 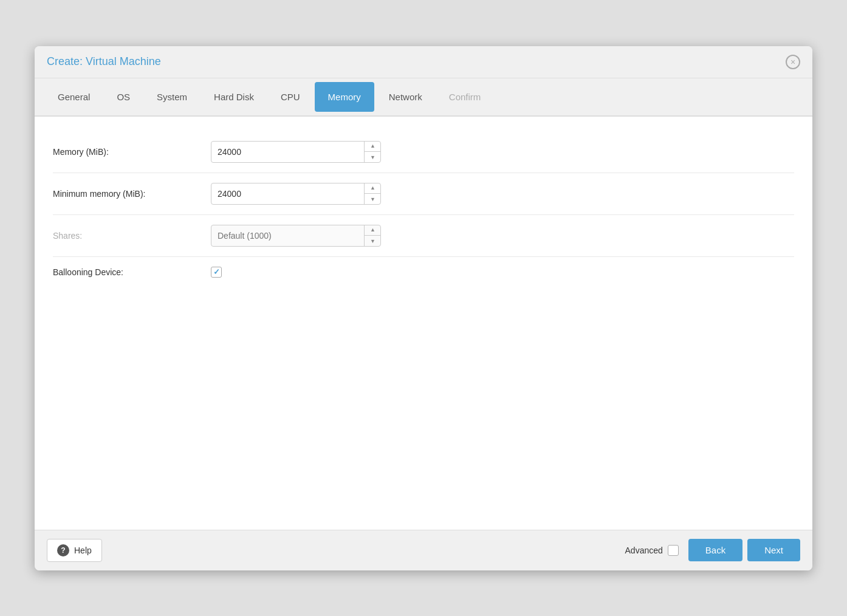 What do you see at coordinates (423, 550) in the screenshot?
I see `dialog-footer: ? Help Advanced Back Next` at bounding box center [423, 550].